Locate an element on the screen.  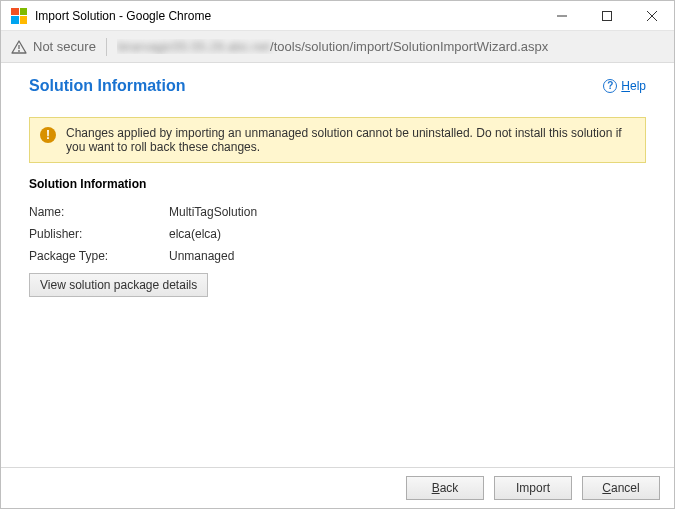
window-maximize-button is located at coordinates (606, 16).